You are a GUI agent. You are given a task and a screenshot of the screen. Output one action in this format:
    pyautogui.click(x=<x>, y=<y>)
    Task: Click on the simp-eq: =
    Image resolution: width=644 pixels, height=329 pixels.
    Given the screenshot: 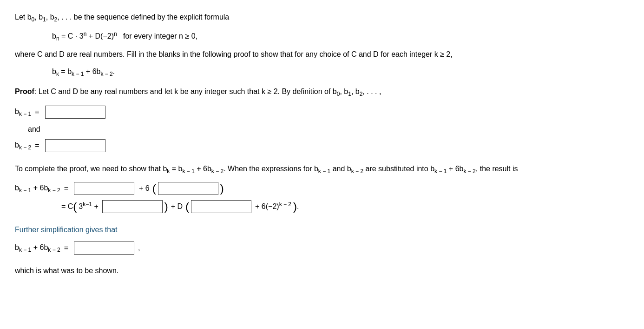 What is the action you would take?
    pyautogui.click(x=66, y=248)
    